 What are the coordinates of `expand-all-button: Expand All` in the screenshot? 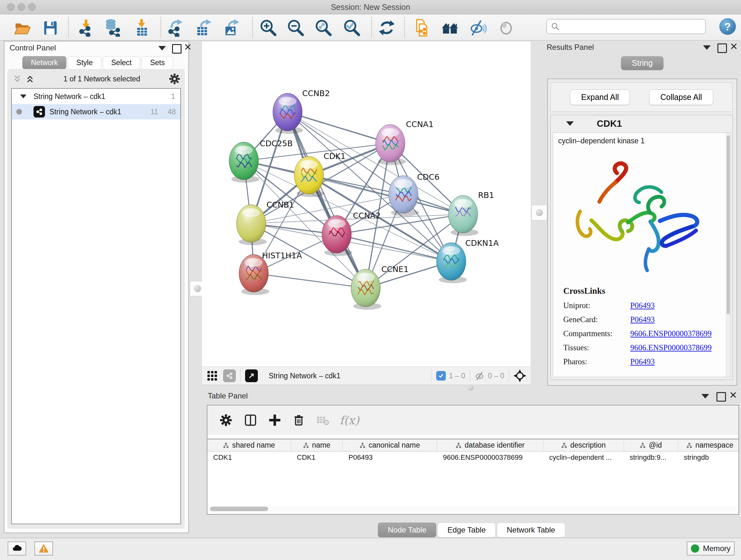 It's located at (600, 97).